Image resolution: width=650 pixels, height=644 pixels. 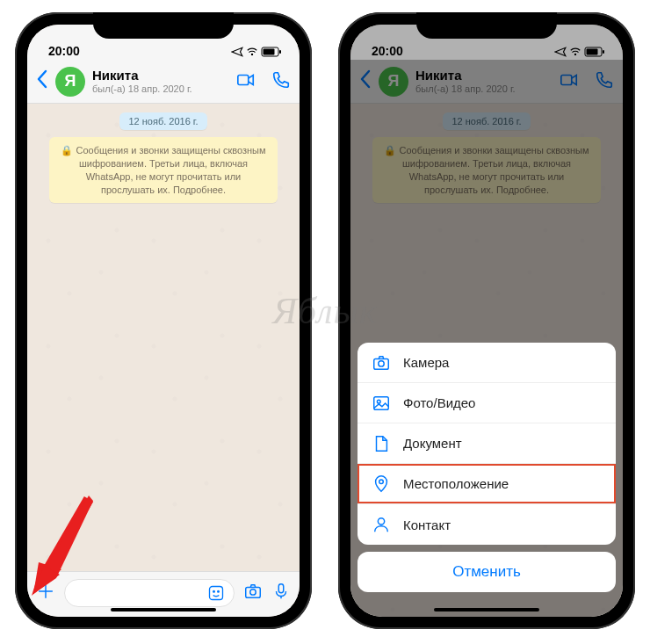 I want to click on sticker-icon, so click(x=216, y=593).